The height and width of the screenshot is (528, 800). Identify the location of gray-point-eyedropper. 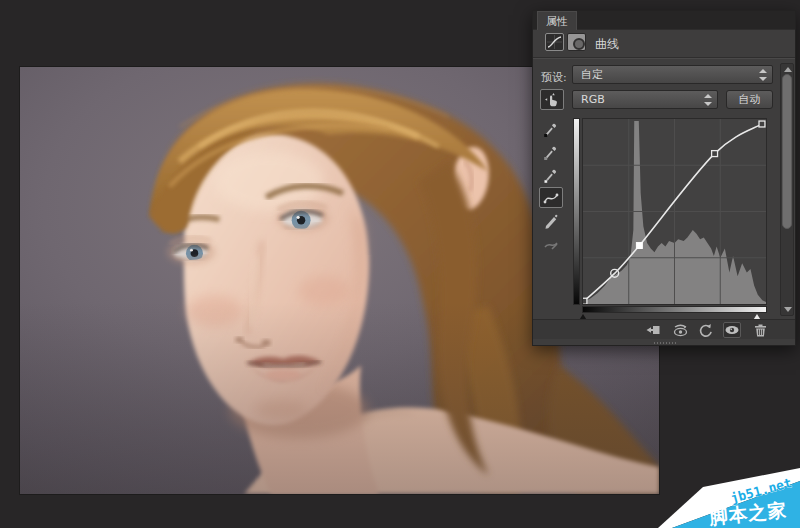
(551, 152).